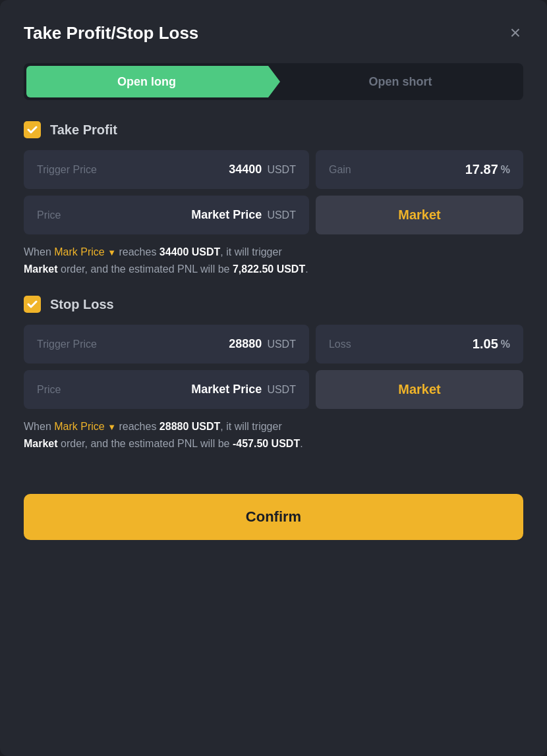 Image resolution: width=547 pixels, height=756 pixels. What do you see at coordinates (340, 344) in the screenshot?
I see `stop-loss-loss-label: Loss` at bounding box center [340, 344].